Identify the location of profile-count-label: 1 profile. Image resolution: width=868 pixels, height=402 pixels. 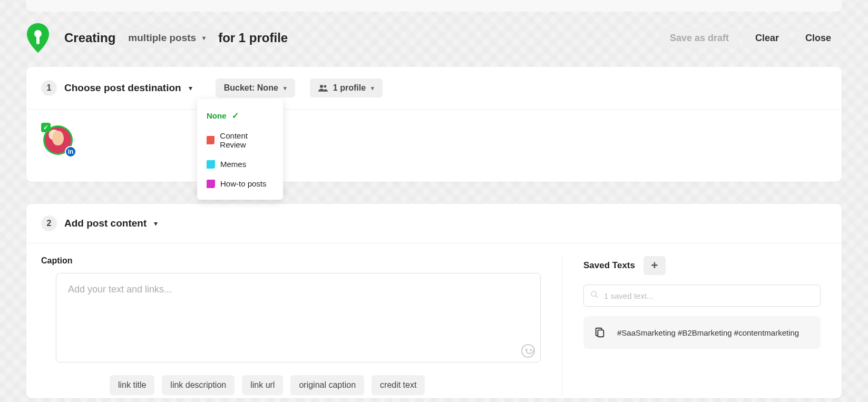
(349, 88).